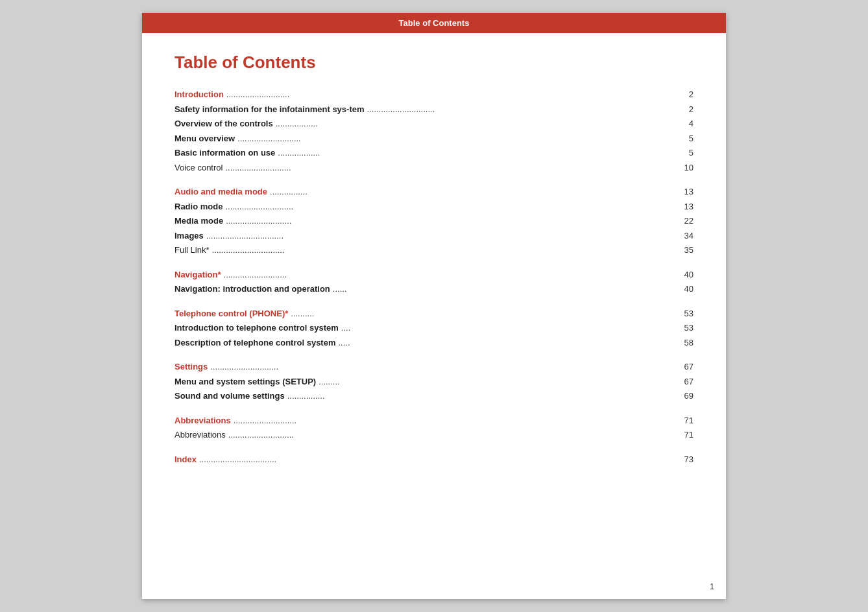  Describe the element at coordinates (202, 421) in the screenshot. I see `toc-heading-label: Abbreviations` at that location.